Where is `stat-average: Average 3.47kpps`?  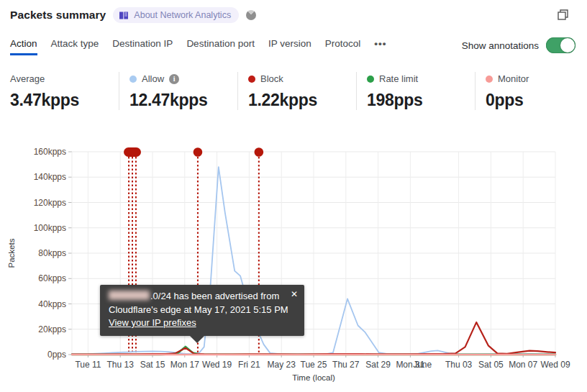 stat-average: Average 3.47kpps is located at coordinates (59, 91).